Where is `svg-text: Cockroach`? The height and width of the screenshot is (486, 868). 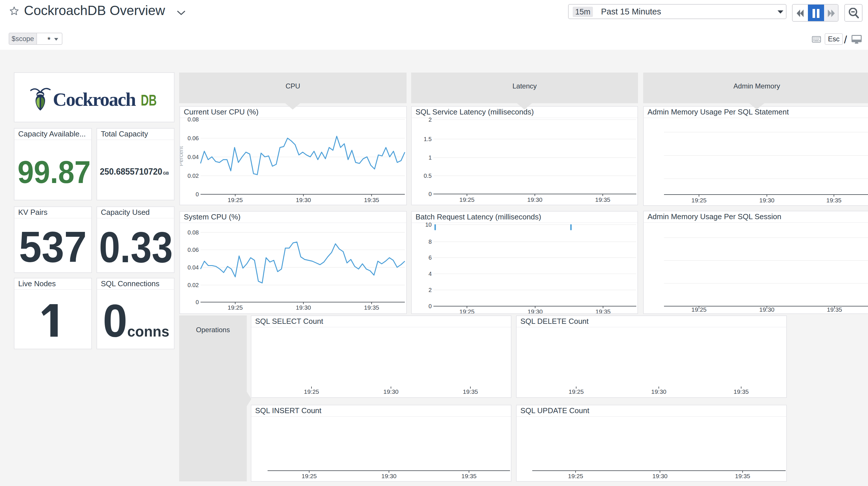 svg-text: Cockroach is located at coordinates (94, 99).